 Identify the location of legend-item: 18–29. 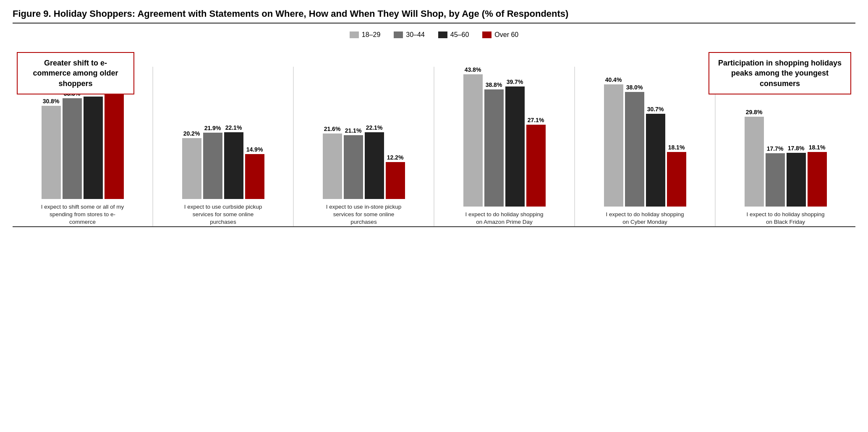
(365, 35).